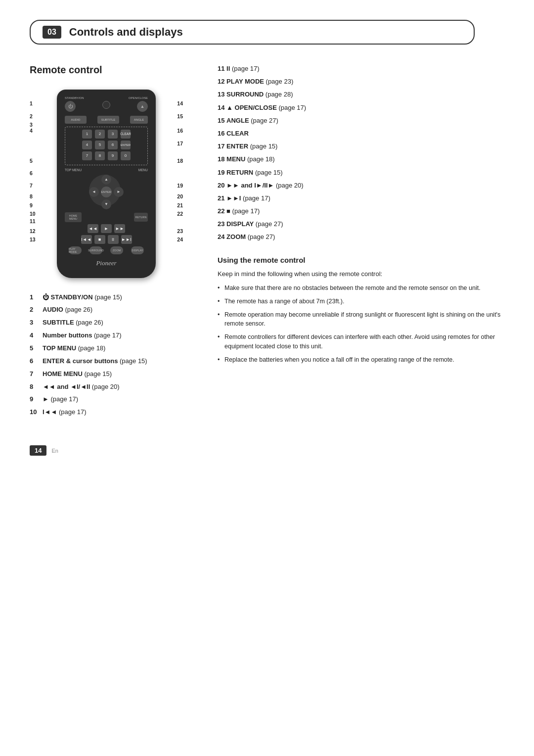 This screenshot has width=534, height=756. I want to click on item-num: 12, so click(221, 81).